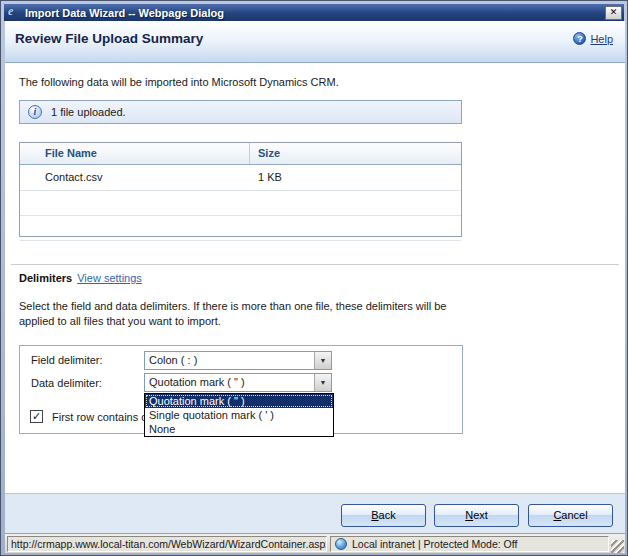 This screenshot has width=628, height=556. I want to click on file-size-cell: 1 KB, so click(266, 178).